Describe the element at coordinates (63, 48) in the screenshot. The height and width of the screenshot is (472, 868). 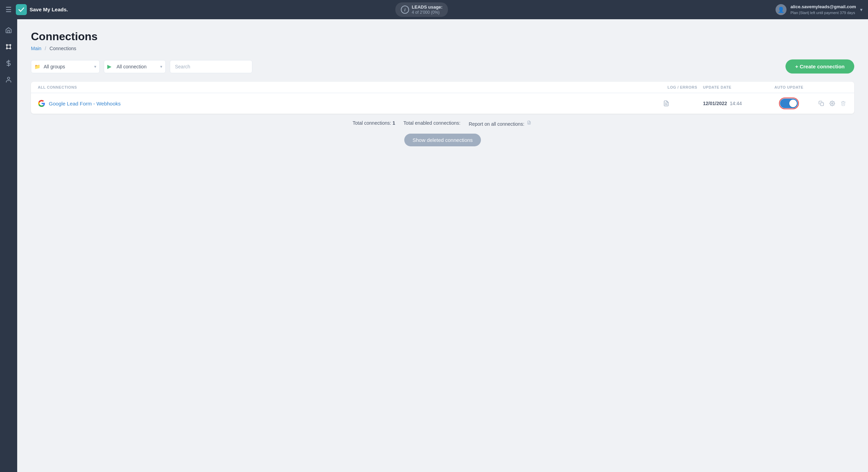
I see `breadcrumb-current: Connections` at that location.